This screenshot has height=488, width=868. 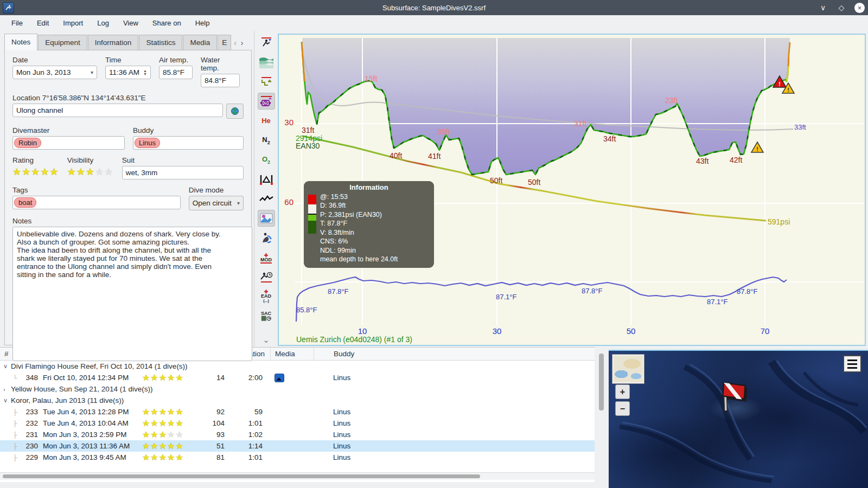 I want to click on map-zoom-in-button: +, so click(x=623, y=391).